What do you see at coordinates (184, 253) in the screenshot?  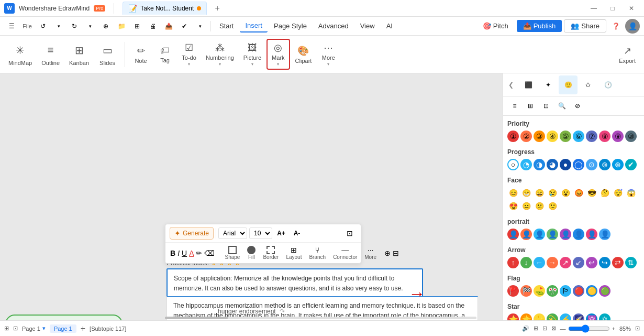 I see `underline-button: U` at bounding box center [184, 253].